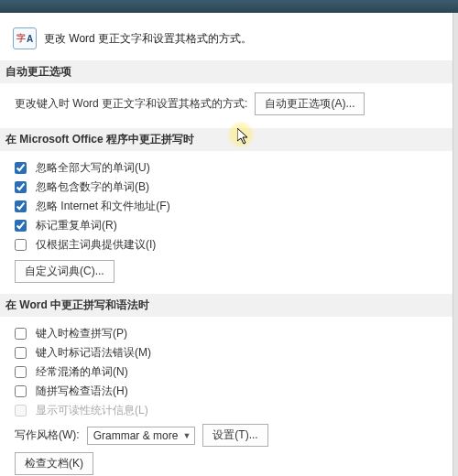 The width and height of the screenshot is (458, 476). Describe the element at coordinates (77, 225) in the screenshot. I see `lbl-flag-repeated: 标记重复单词(R)` at that location.